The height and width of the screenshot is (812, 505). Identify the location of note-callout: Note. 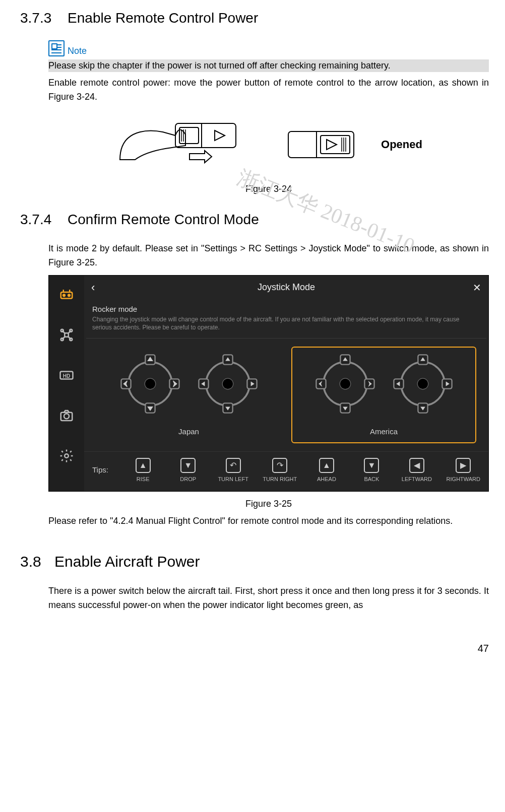
(269, 48).